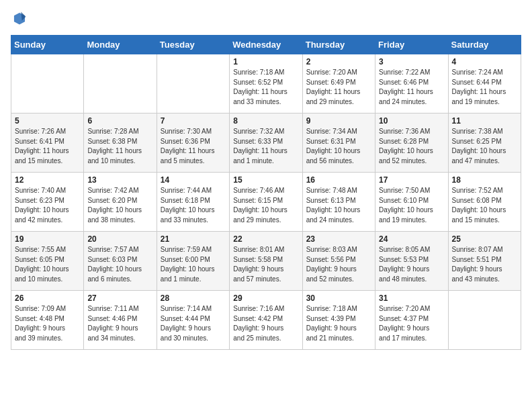 Image resolution: width=532 pixels, height=411 pixels. Describe the element at coordinates (193, 146) in the screenshot. I see `day-info: Sunrise: 7:30 AM Sunset: 6:36 PM Dayligh…` at that location.